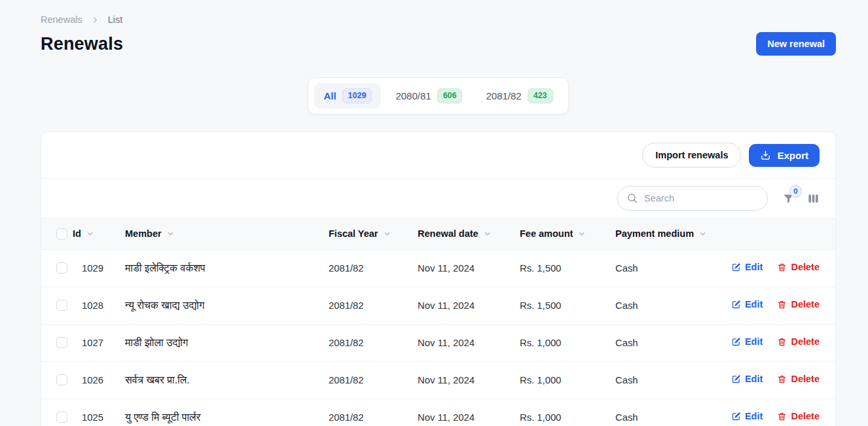 Image resolution: width=868 pixels, height=426 pixels. Describe the element at coordinates (813, 199) in the screenshot. I see `columns-button` at that location.